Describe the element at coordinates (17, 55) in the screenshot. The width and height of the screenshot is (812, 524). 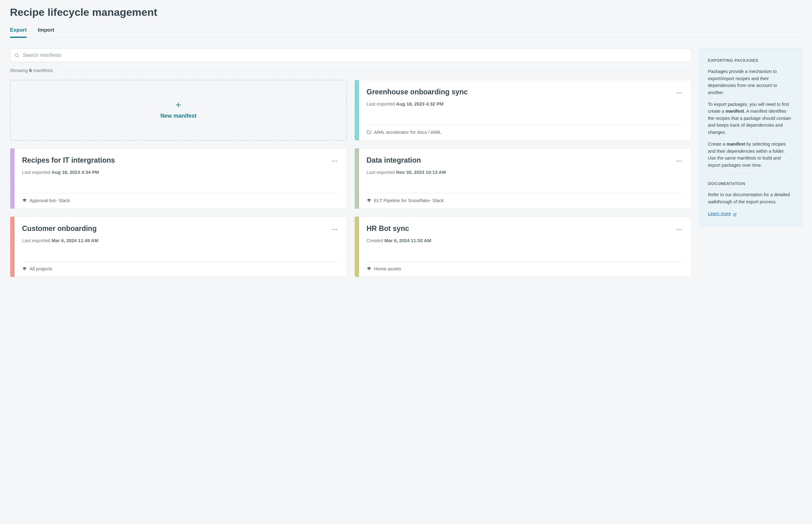
I see `search-icon` at that location.